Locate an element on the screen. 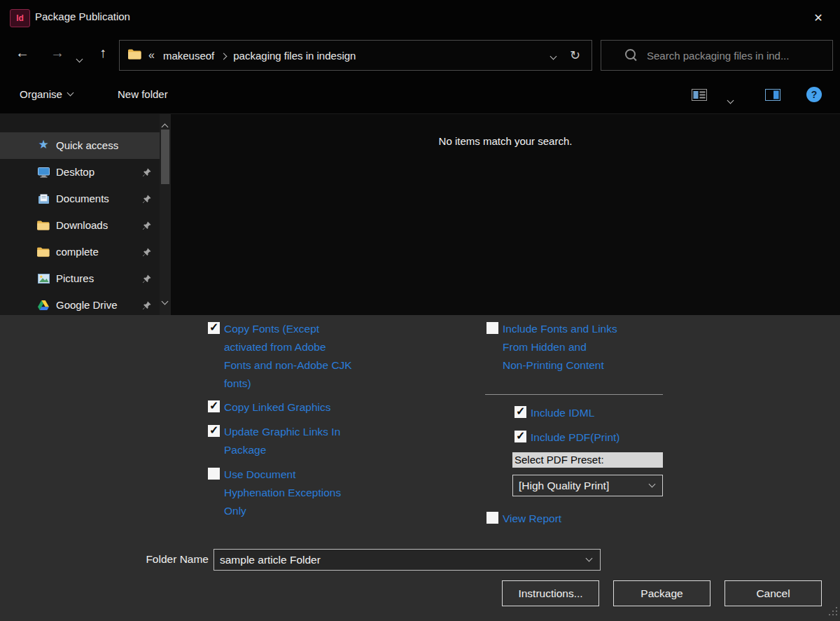 Image resolution: width=840 pixels, height=621 pixels. empty-search-message: No items match your search. is located at coordinates (505, 141).